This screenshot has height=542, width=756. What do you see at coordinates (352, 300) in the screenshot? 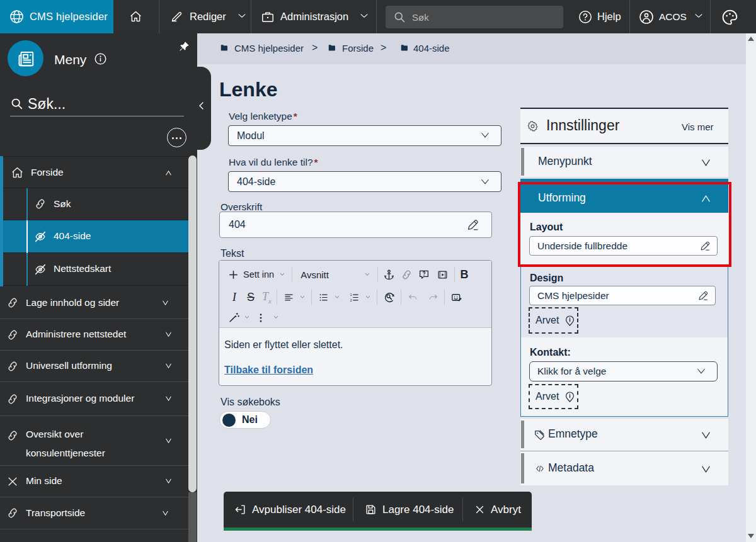
I see `svg-text: 2` at bounding box center [352, 300].